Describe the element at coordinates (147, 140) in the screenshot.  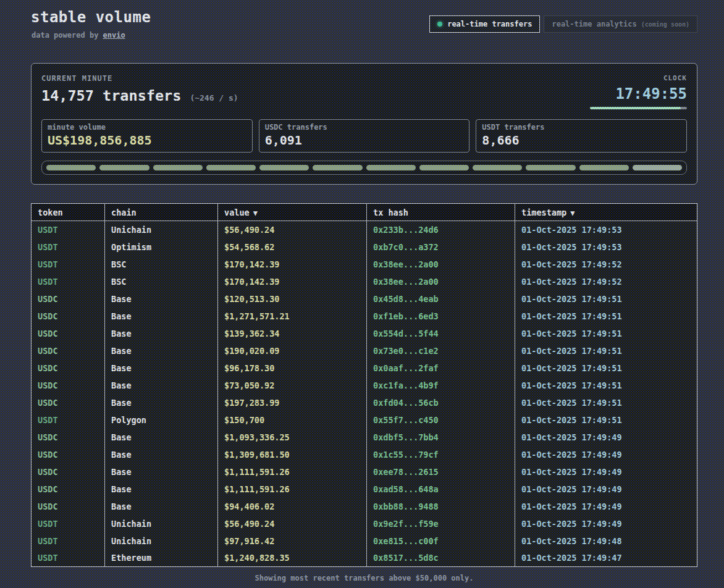
I see `stat-minute-volume-value: US$198,856,885` at that location.